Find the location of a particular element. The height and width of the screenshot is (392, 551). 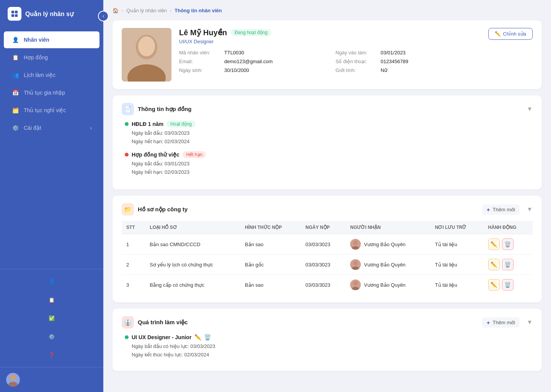

contract-item-1: HĐLĐ 1 năm Hoạt động Ngày bắt đầu: 03/03… is located at coordinates (327, 133).